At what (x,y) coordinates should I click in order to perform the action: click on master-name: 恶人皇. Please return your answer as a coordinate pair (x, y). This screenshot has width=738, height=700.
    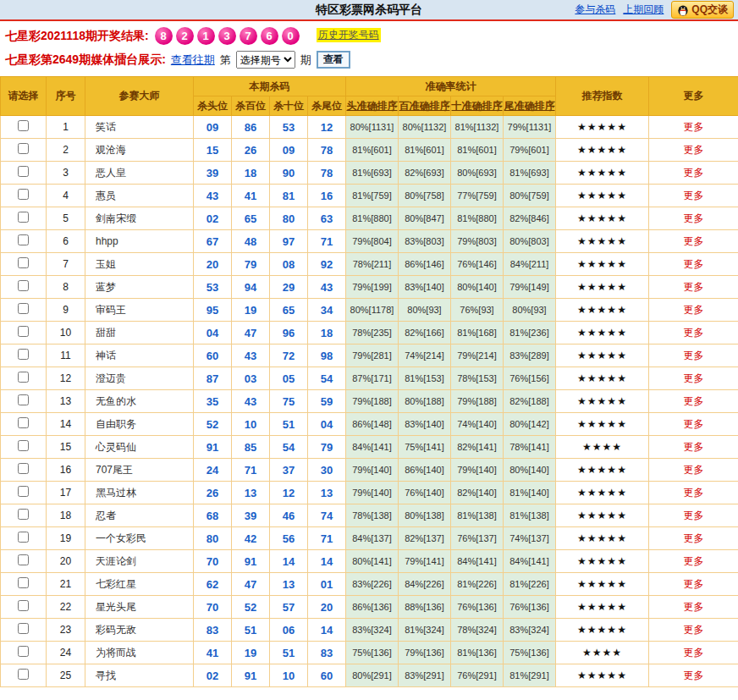
    Looking at the image, I should click on (140, 173).